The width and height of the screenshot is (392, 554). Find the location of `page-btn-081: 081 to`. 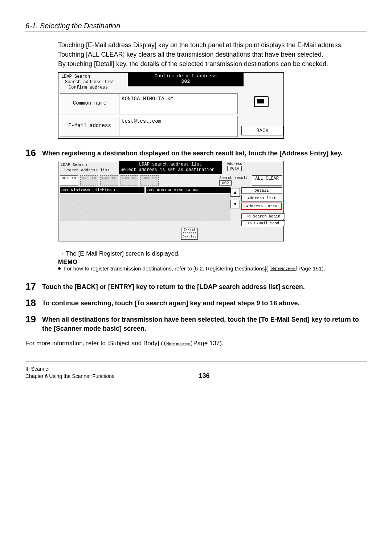

page-btn-081: 081 to is located at coordinates (150, 180).